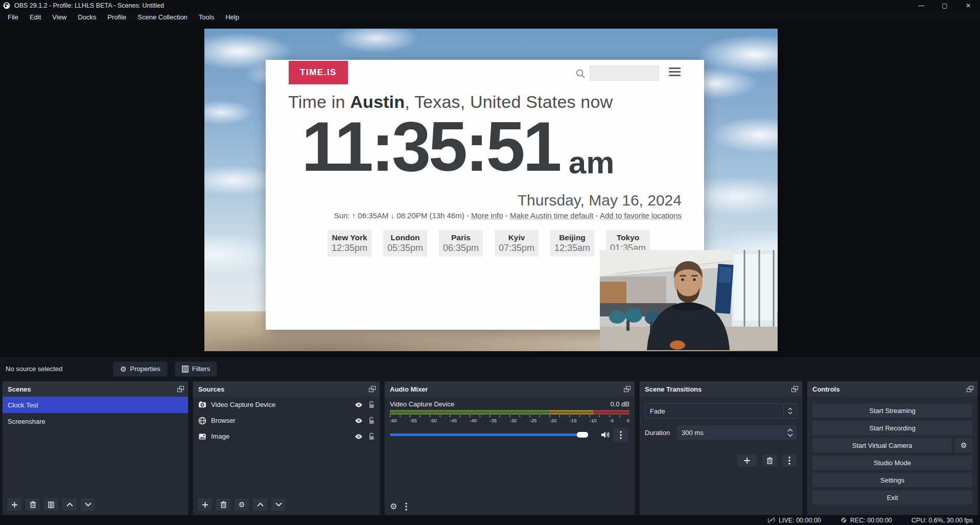  What do you see at coordinates (572, 243) in the screenshot?
I see `city-card: Beijing 12:35am` at bounding box center [572, 243].